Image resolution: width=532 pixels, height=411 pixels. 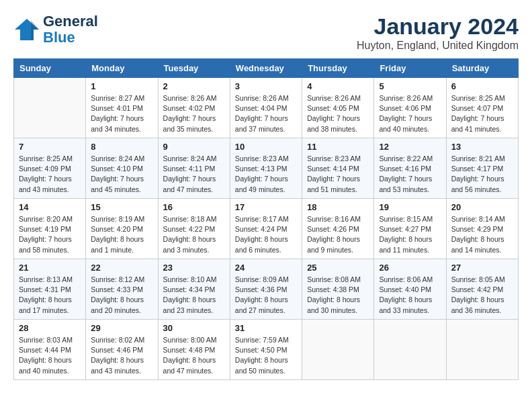 I want to click on day-number: 4, so click(x=338, y=86).